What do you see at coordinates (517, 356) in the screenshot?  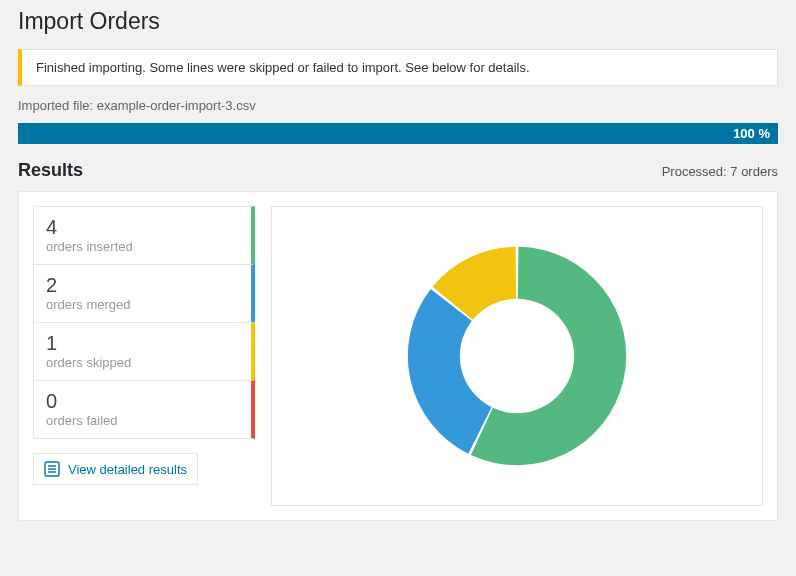 I see `results-donut-chart` at bounding box center [517, 356].